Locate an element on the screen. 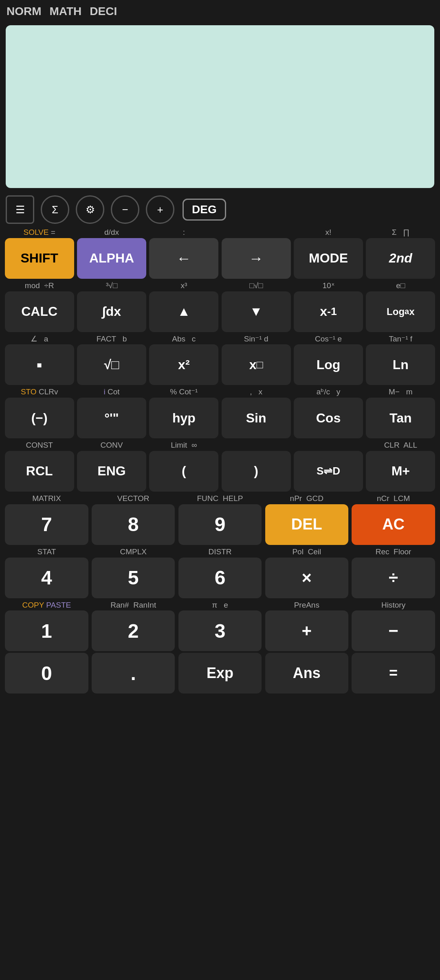 The image size is (440, 980). cell-mplus: M+ is located at coordinates (401, 472).